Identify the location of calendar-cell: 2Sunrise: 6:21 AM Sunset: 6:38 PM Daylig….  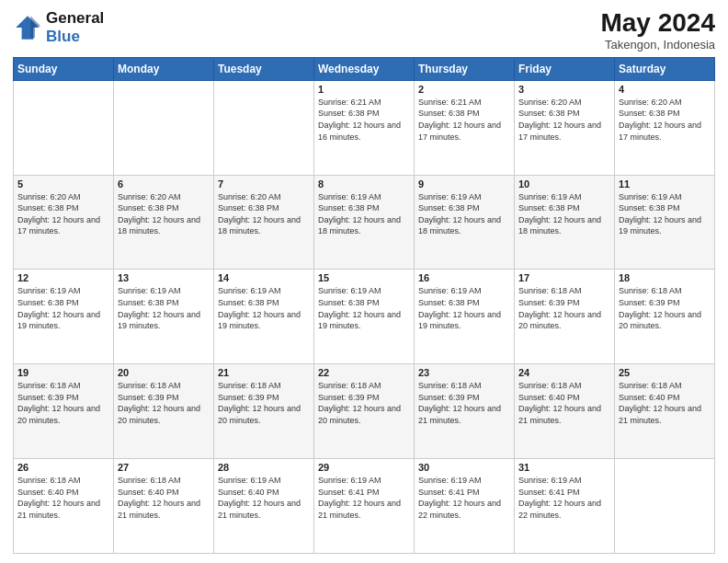
(465, 127).